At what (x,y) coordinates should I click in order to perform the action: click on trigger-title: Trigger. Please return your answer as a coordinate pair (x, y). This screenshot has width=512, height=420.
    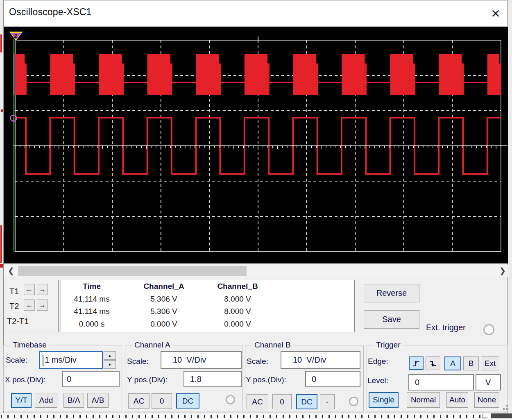
    Looking at the image, I should click on (388, 345).